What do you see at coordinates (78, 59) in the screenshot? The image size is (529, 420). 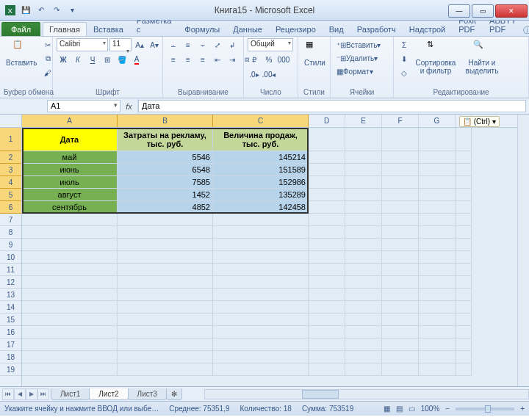 I see `italic-button: К` at bounding box center [78, 59].